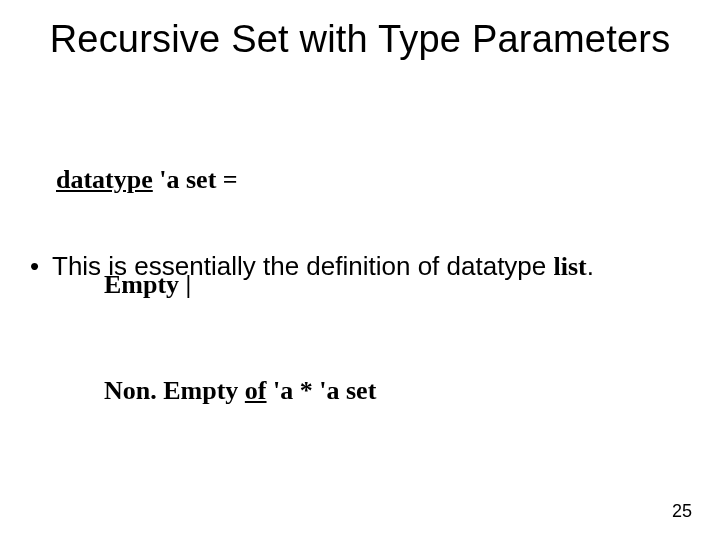 The image size is (720, 540). What do you see at coordinates (174, 390) in the screenshot?
I see `code-line-3-pre: Non. Empty` at bounding box center [174, 390].